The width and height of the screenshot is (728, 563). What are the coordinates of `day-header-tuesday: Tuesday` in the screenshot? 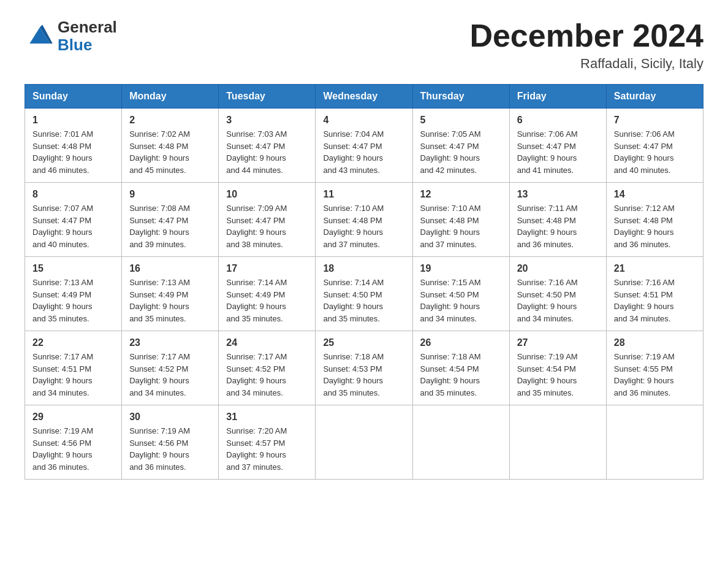 It's located at (267, 97).